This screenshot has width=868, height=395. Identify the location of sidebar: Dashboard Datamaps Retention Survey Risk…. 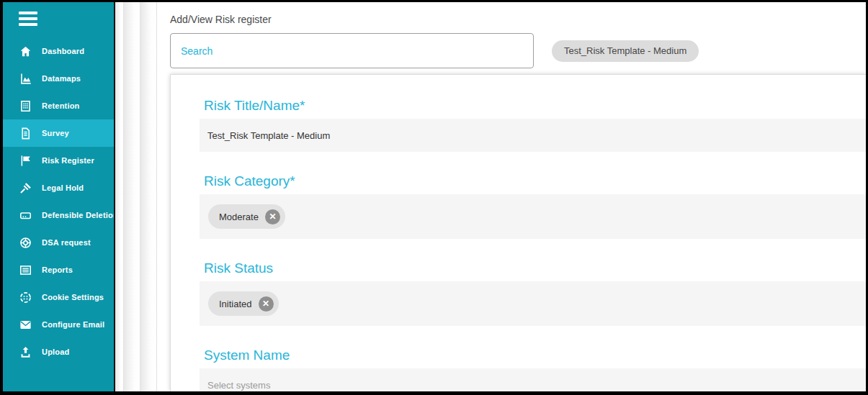
(58, 197).